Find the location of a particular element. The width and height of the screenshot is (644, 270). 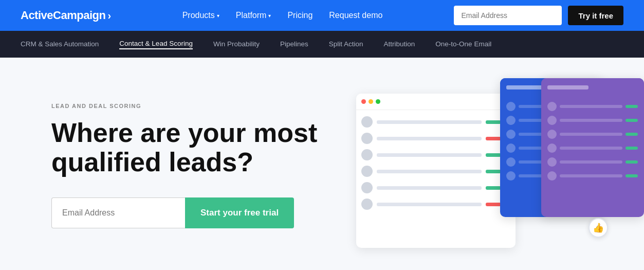

header-bar is located at coordinates (568, 87).